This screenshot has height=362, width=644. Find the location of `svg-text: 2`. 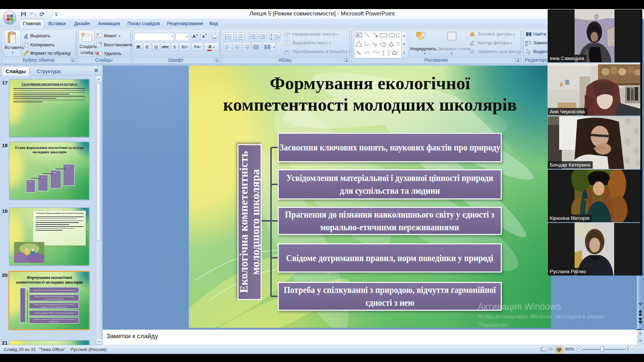

svg-text: 2 is located at coordinates (236, 37).